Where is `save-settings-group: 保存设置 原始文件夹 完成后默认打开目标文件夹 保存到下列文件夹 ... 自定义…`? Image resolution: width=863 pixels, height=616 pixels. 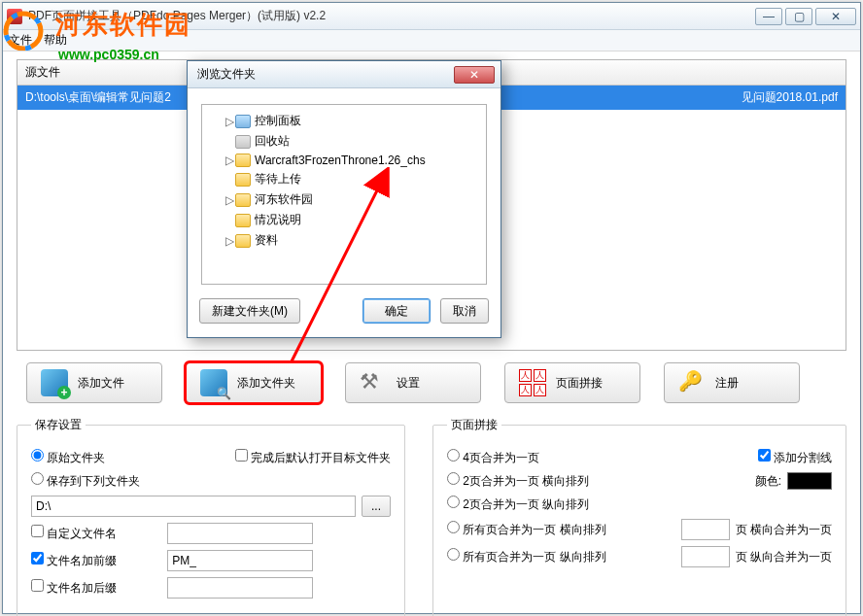 save-settings-group: 保存设置 原始文件夹 完成后默认打开目标文件夹 保存到下列文件夹 ... 自定义… is located at coordinates (211, 517).